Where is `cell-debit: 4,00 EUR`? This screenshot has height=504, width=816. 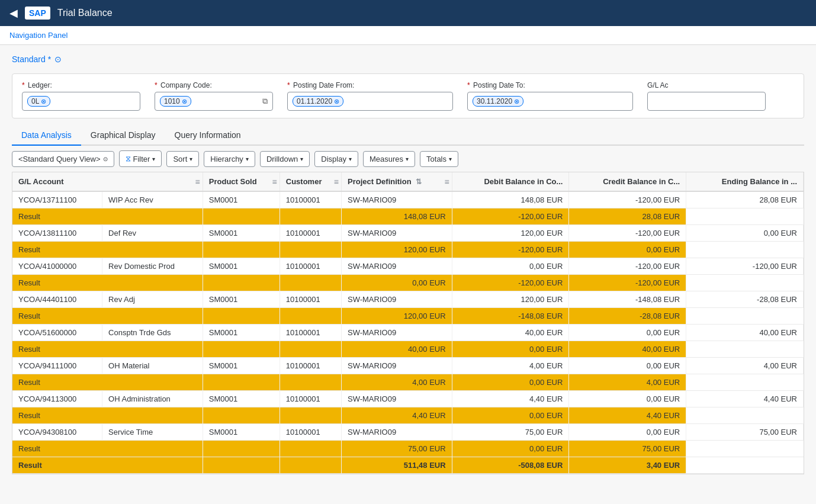
cell-debit: 4,00 EUR is located at coordinates (510, 366).